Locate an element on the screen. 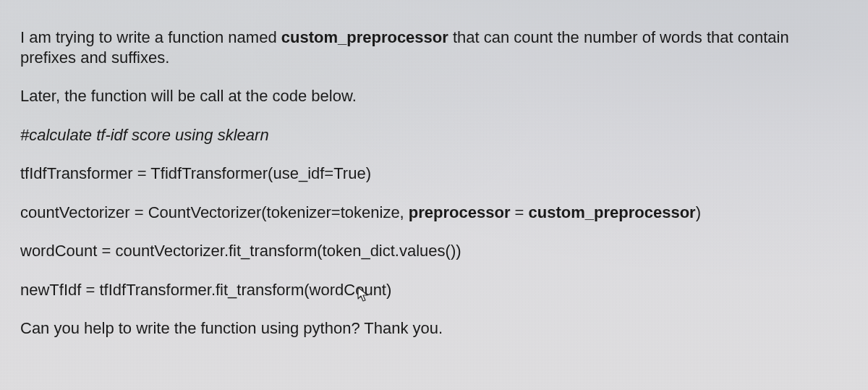 The image size is (868, 390). text: countVectorizer = CountVectorizer(tokeni… is located at coordinates (214, 213).